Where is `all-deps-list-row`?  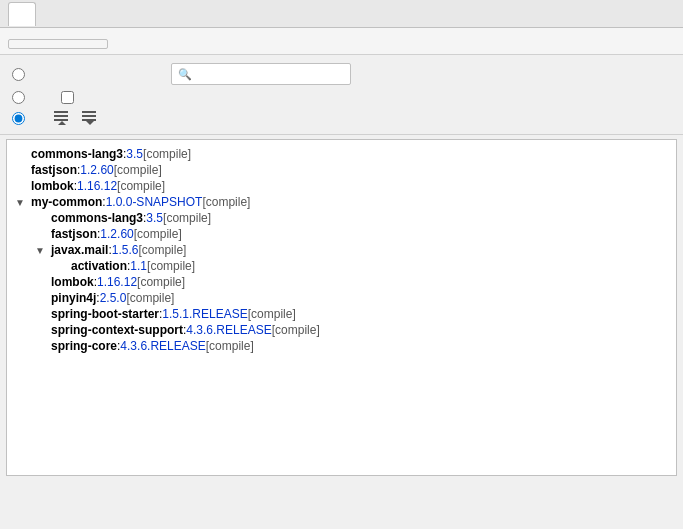 all-deps-list-row is located at coordinates (342, 98).